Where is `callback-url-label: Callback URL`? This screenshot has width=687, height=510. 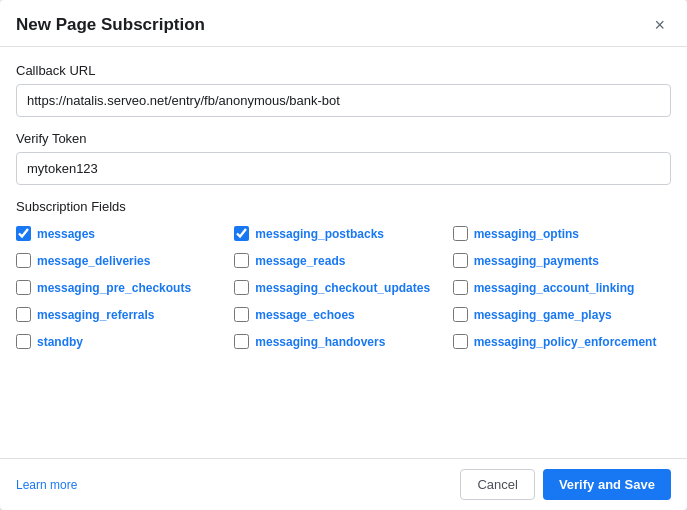
callback-url-label: Callback URL is located at coordinates (344, 70).